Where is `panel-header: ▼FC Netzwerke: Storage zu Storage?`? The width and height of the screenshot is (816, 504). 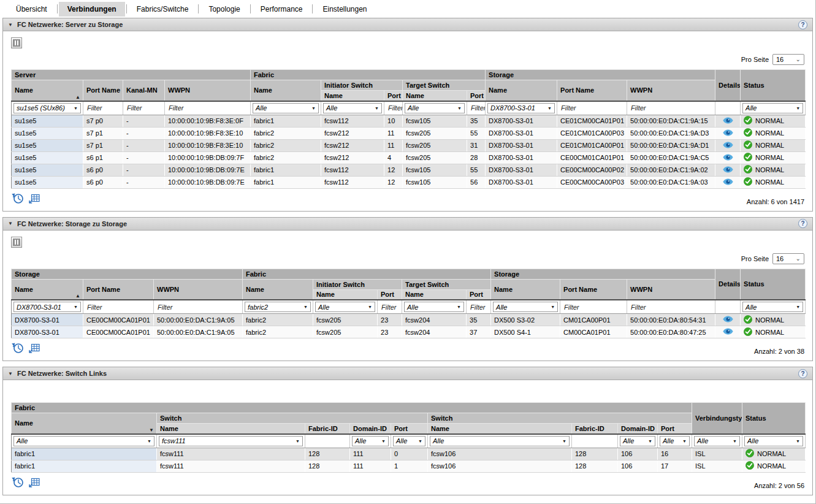
panel-header: ▼FC Netzwerke: Storage zu Storage? is located at coordinates (408, 224).